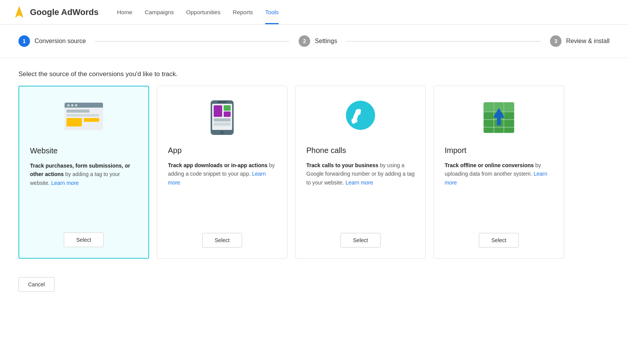 The width and height of the screenshot is (628, 364). What do you see at coordinates (84, 118) in the screenshot?
I see `website-icon-area` at bounding box center [84, 118].